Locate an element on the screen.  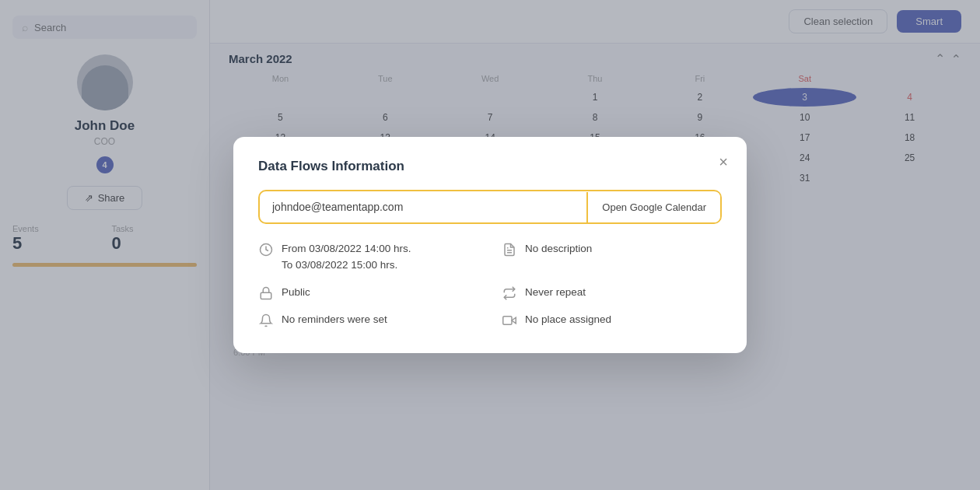
place-text: No place assigned is located at coordinates (568, 320).